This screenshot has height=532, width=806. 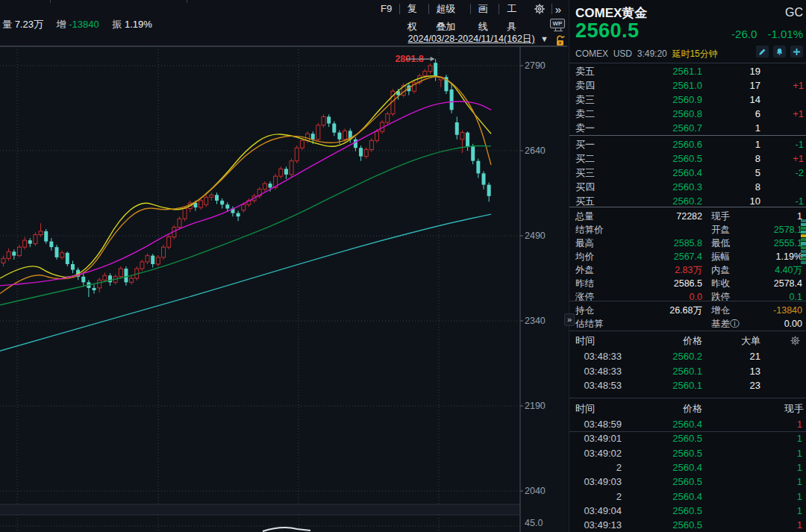 What do you see at coordinates (793, 324) in the screenshot?
I see `stat-value: 0.00` at bounding box center [793, 324].